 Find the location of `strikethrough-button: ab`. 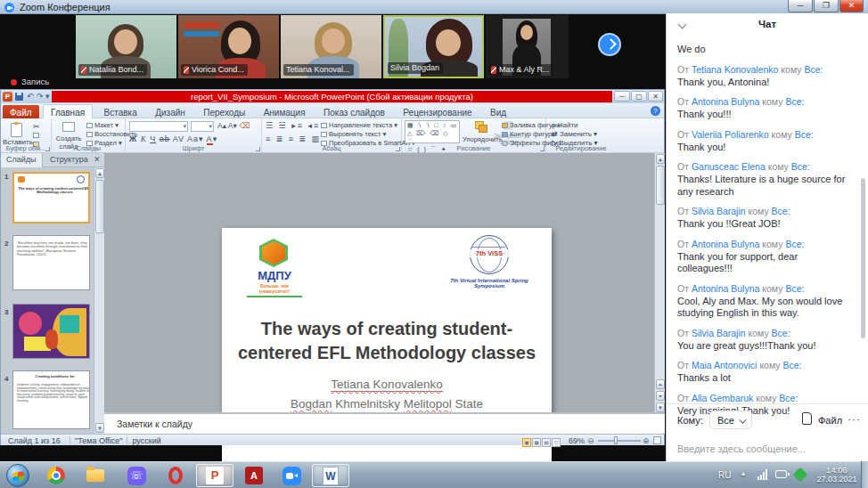

strikethrough-button: ab is located at coordinates (165, 139).